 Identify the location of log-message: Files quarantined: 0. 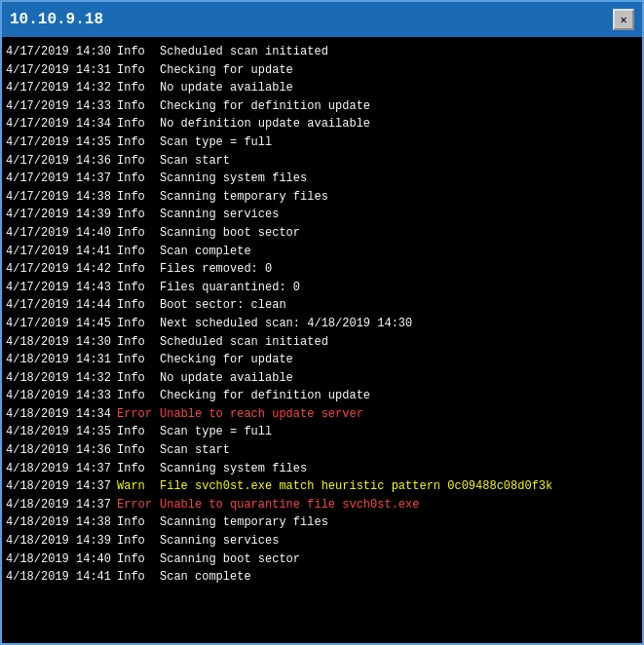
(228, 288).